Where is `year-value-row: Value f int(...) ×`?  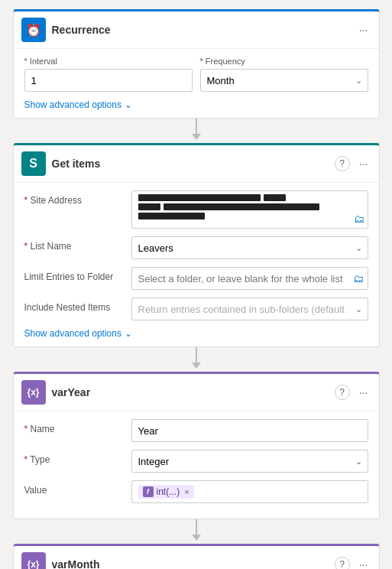
year-value-row: Value f int(...) × is located at coordinates (196, 492).